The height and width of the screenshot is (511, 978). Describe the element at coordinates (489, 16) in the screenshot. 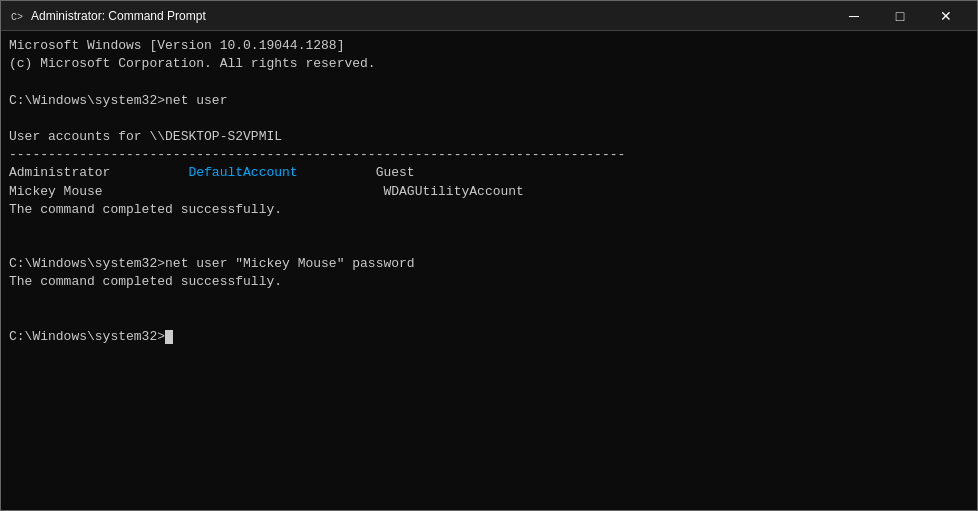

I see `title-bar: C> Administrator: Command Prompt ─ □ ✕` at that location.